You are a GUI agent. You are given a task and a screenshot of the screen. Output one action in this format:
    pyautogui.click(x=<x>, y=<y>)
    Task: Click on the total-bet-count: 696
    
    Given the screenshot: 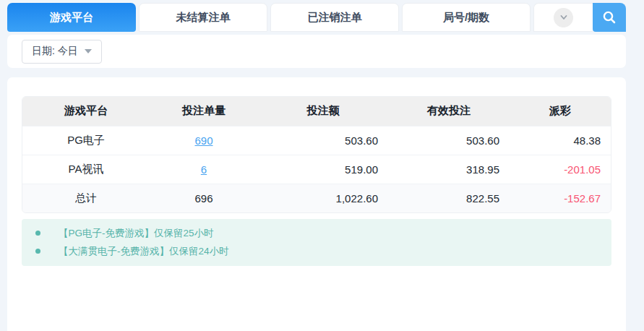 What is the action you would take?
    pyautogui.click(x=204, y=198)
    